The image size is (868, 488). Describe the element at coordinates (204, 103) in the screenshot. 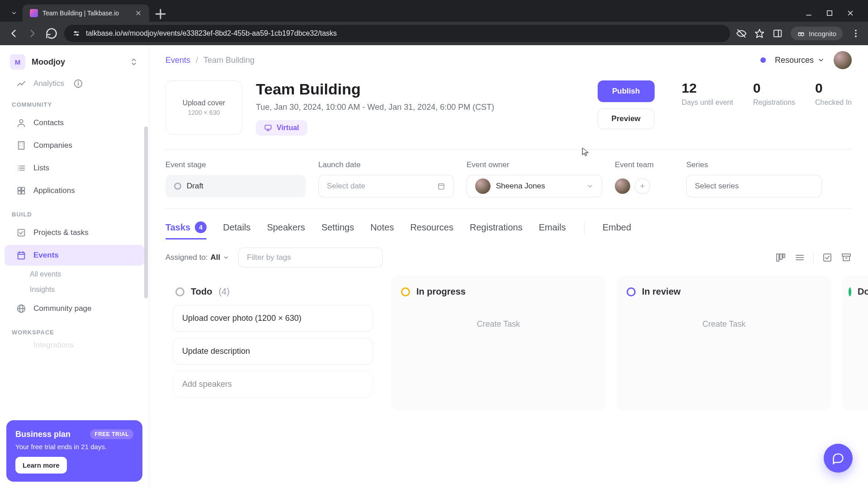

I see `cover-line1: Upload cover` at that location.